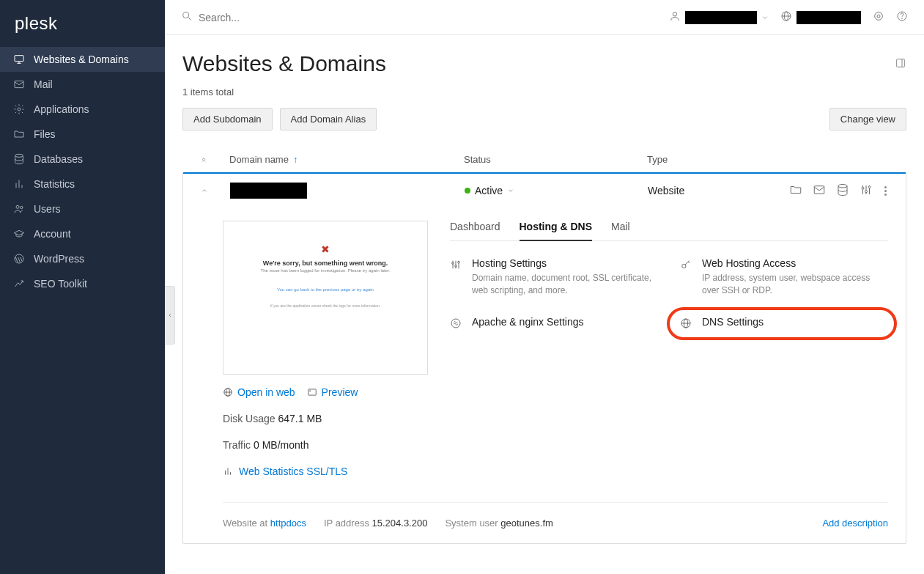 The image size is (924, 574). I want to click on user-name-redacted, so click(721, 18).